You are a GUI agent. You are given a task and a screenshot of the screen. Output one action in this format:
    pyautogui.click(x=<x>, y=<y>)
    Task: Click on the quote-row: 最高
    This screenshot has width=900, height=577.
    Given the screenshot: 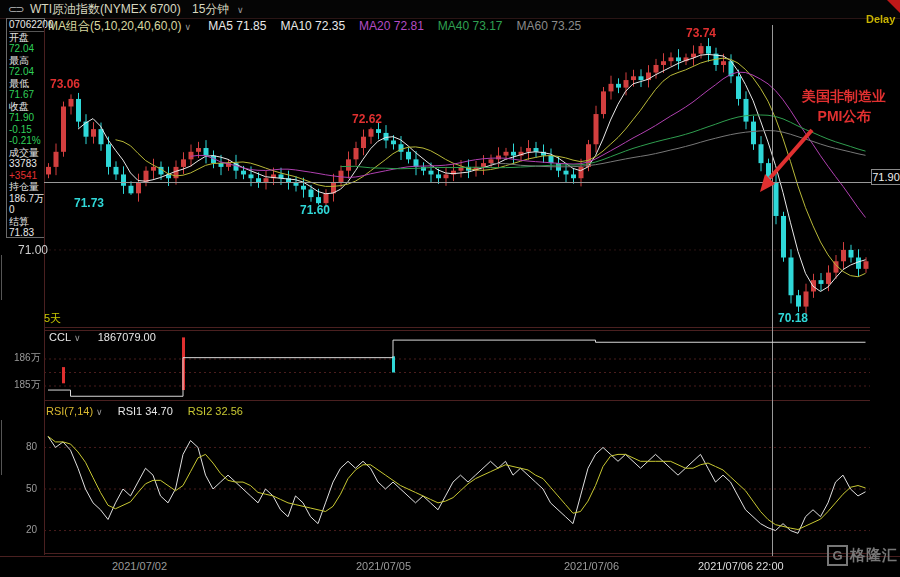 What is the action you would take?
    pyautogui.click(x=26, y=61)
    